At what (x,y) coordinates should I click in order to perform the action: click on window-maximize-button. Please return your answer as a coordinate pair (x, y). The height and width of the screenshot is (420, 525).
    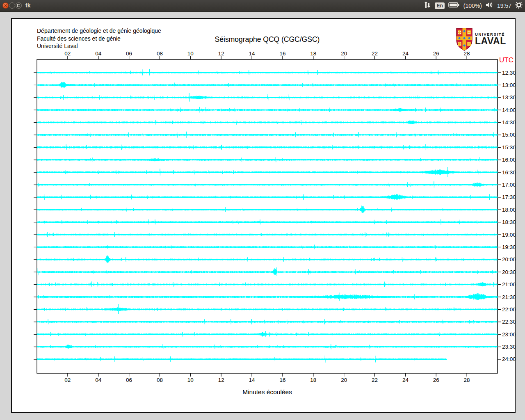
    Looking at the image, I should click on (19, 6).